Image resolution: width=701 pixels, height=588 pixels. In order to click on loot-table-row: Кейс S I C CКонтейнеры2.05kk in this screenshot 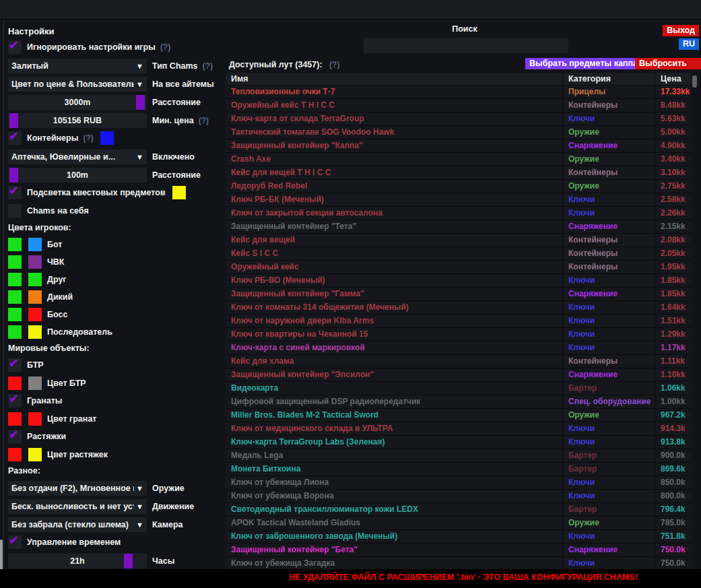, I will do `click(459, 254)`.